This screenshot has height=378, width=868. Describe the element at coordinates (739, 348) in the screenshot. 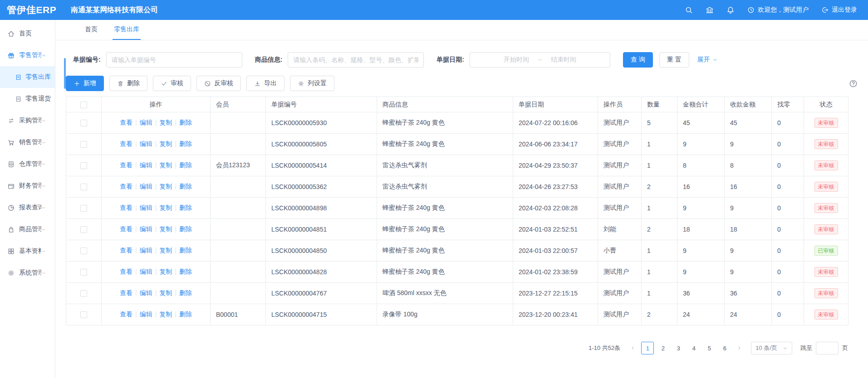

I see `next-page-button` at that location.